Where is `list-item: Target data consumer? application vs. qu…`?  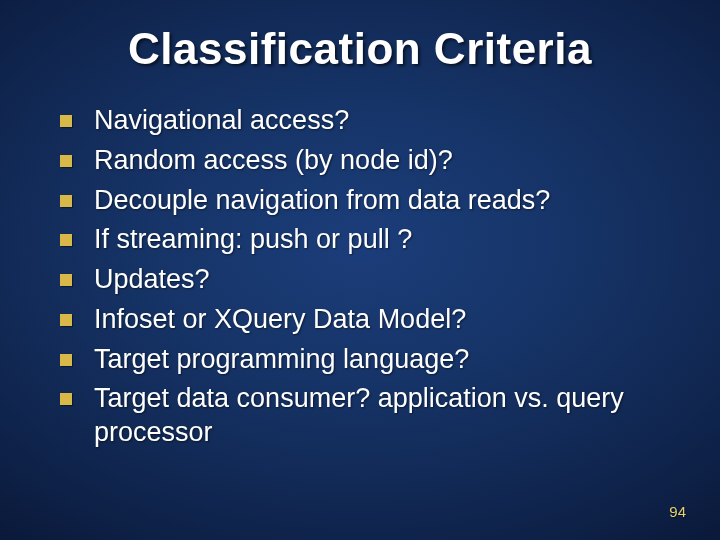
list-item: Target data consumer? application vs. qu… is located at coordinates (365, 416).